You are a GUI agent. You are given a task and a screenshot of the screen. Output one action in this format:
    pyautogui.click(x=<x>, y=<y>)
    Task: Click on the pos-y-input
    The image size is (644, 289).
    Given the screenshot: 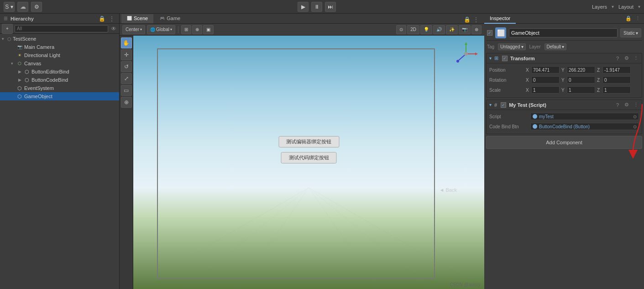 What is the action you would take?
    pyautogui.click(x=581, y=70)
    